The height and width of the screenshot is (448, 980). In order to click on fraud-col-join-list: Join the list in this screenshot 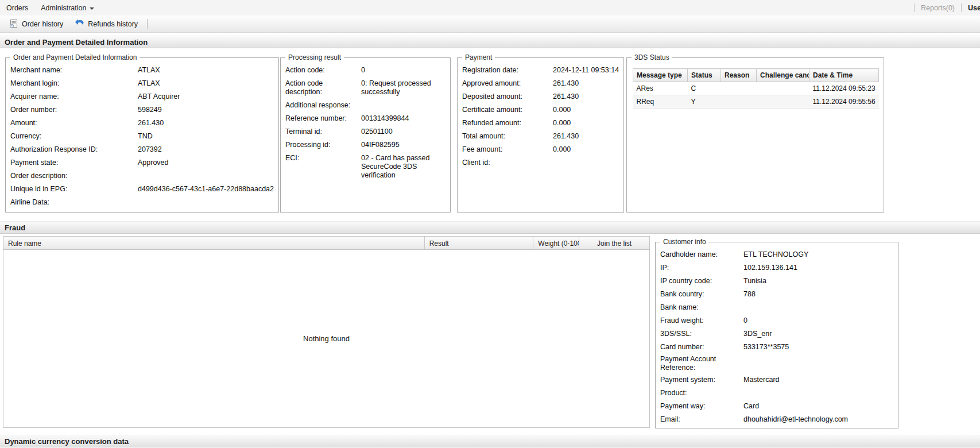, I will do `click(614, 243)`.